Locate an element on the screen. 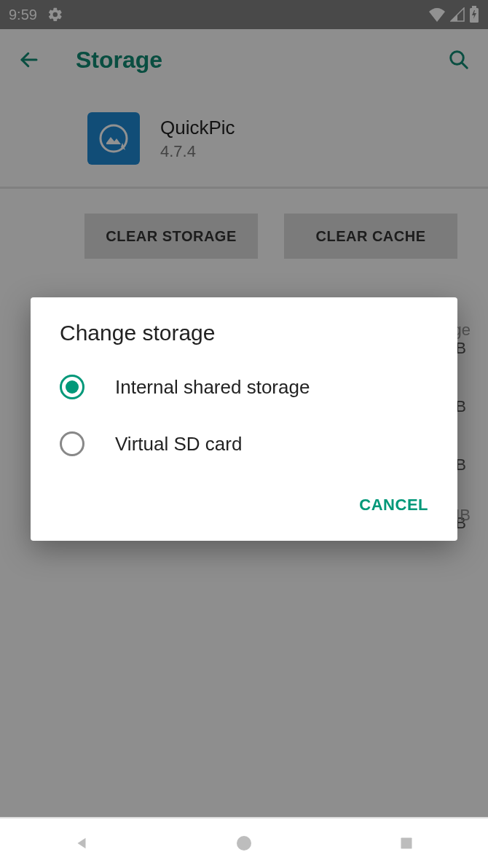 This screenshot has width=488, height=868. cancel-button: CANCEL is located at coordinates (393, 505).